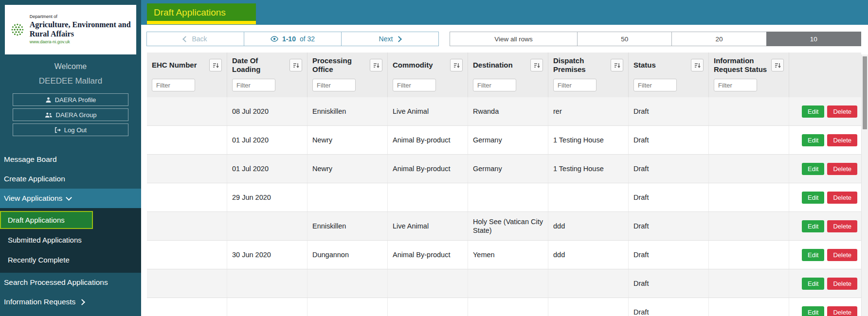 The height and width of the screenshot is (316, 868). What do you see at coordinates (741, 65) in the screenshot?
I see `column-label: Information Request Status` at bounding box center [741, 65].